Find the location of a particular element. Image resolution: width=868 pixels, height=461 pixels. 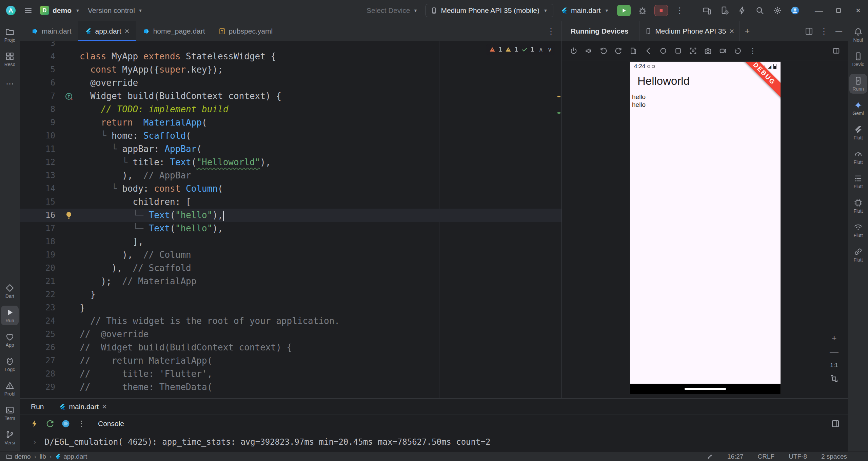

user-avatar is located at coordinates (795, 11).